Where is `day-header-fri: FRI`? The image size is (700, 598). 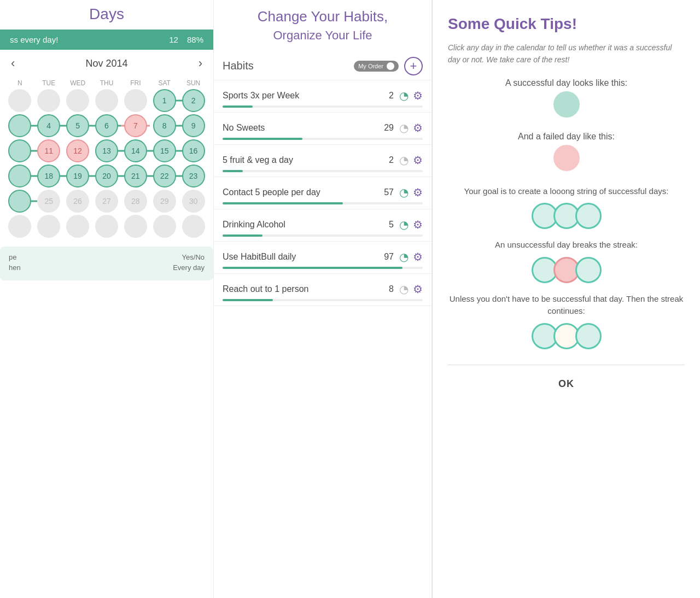 day-header-fri: FRI is located at coordinates (136, 83).